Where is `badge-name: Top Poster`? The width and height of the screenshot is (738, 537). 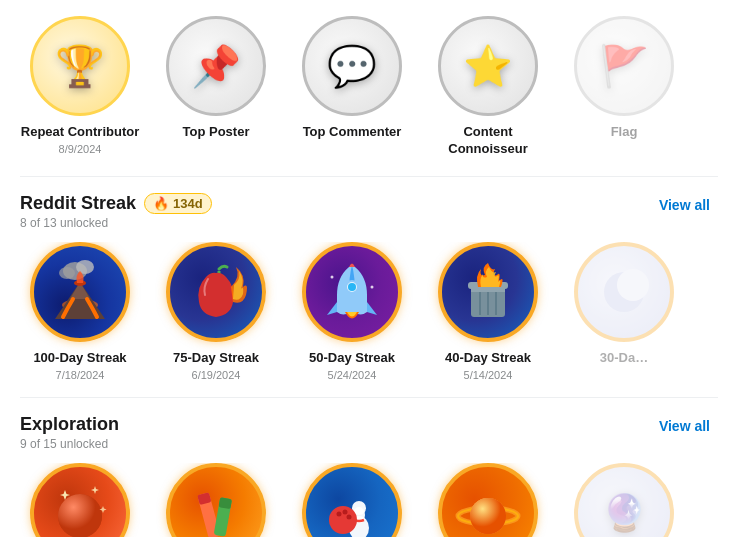 badge-name: Top Poster is located at coordinates (216, 132).